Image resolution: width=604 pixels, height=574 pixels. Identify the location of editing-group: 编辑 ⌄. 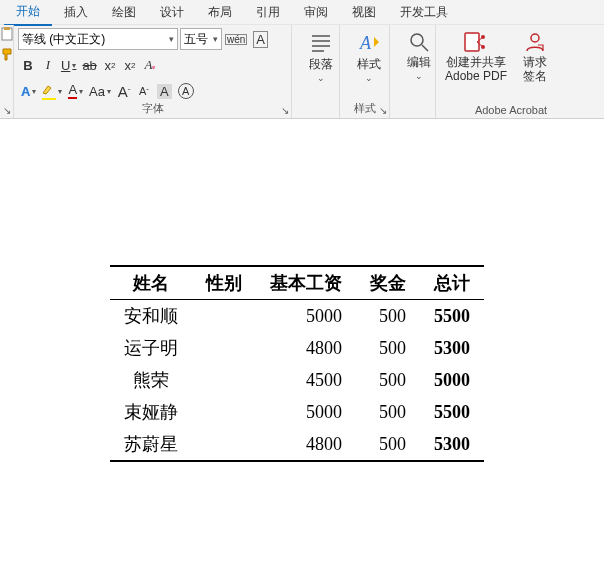
(413, 72).